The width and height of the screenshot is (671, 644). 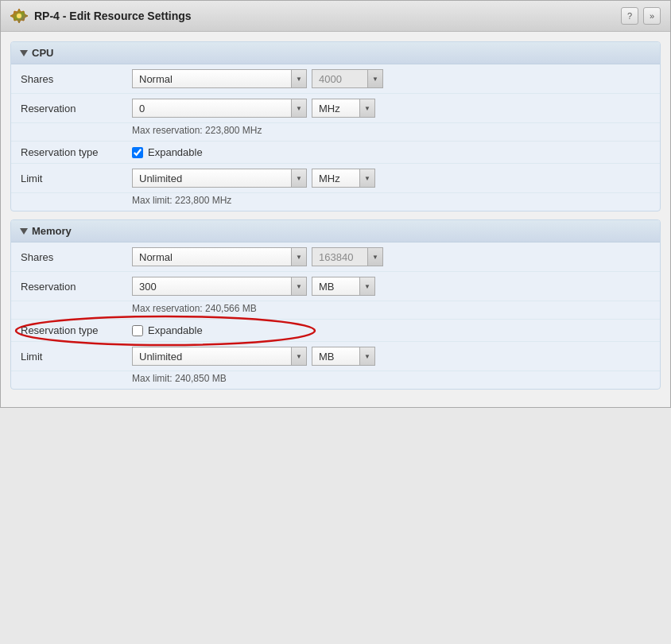 What do you see at coordinates (391, 80) in the screenshot?
I see `cpu-shares-control: Normal 4000` at bounding box center [391, 80].